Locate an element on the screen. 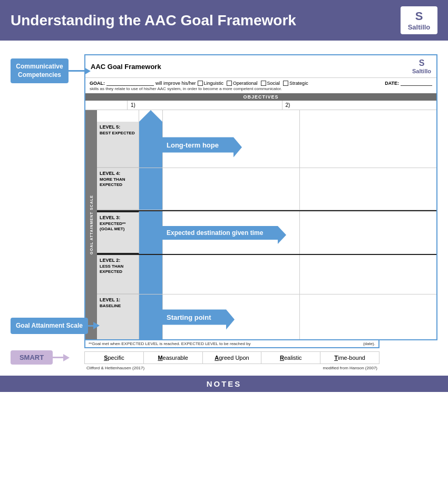 The width and height of the screenshot is (448, 491). smart-row: SMART Specific Measurable Agreed Upon Re… is located at coordinates (224, 357).